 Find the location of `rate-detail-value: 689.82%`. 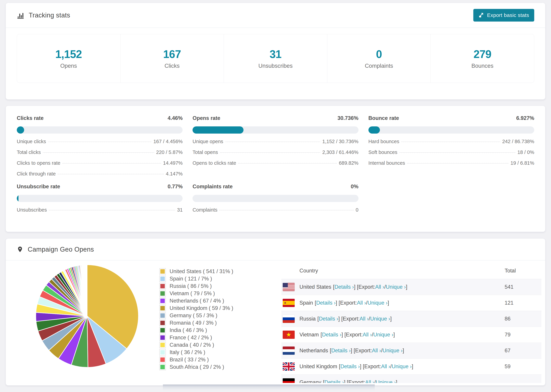

rate-detail-value: 689.82% is located at coordinates (349, 163).